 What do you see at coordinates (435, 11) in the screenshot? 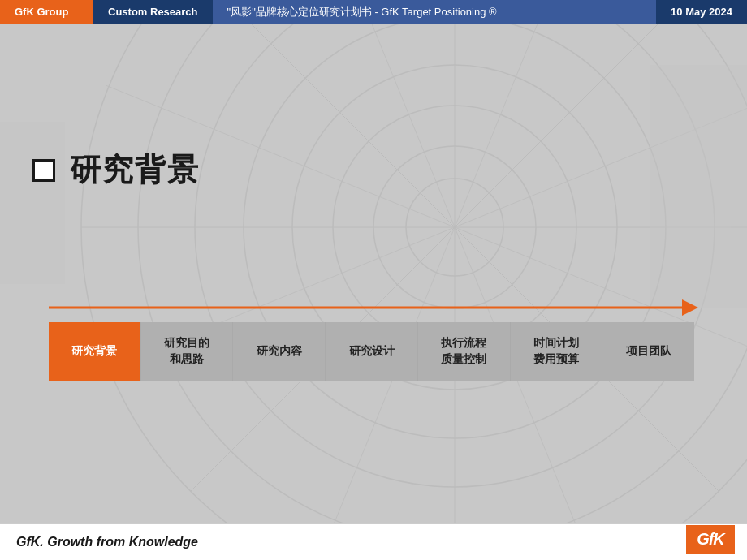
I see `nav-page-title: "风影"品牌核心定位研究计划书 - GfK Target Positioning…` at bounding box center [435, 11].